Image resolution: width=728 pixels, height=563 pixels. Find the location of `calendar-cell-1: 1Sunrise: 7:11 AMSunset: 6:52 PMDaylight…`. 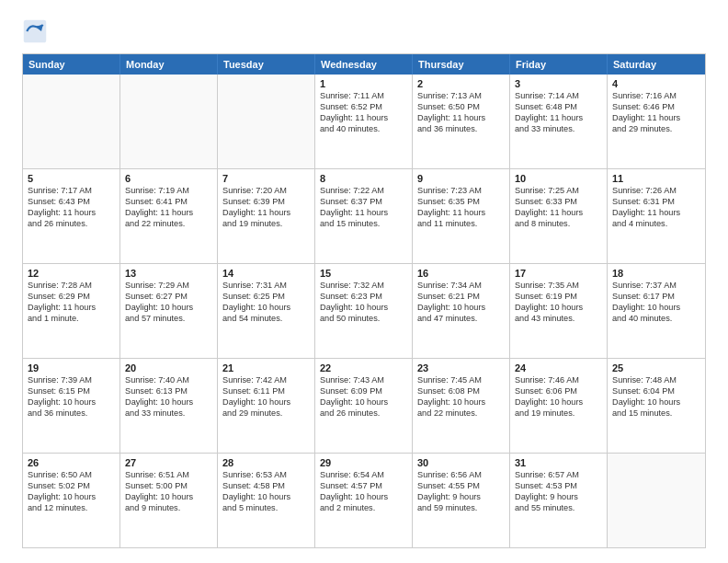

calendar-cell-1: 1Sunrise: 7:11 AMSunset: 6:52 PMDaylight… is located at coordinates (364, 121).